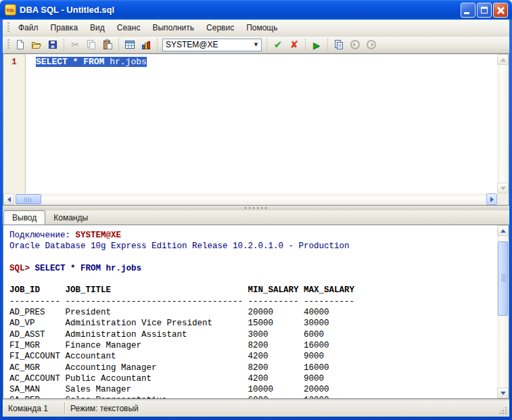 This screenshot has height=420, width=512. Describe the element at coordinates (70, 218) in the screenshot. I see `tab-commands: Команды` at that location.